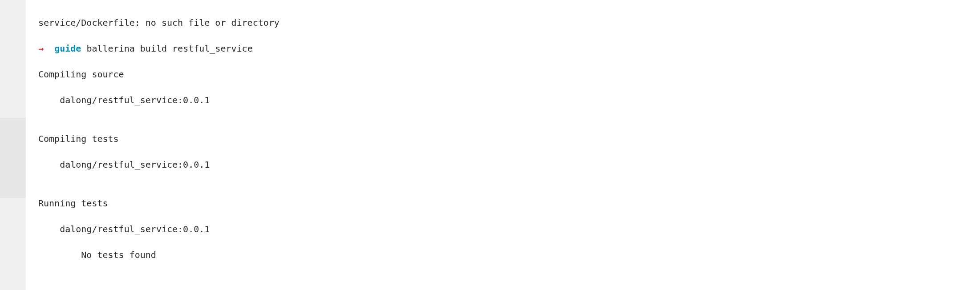  I want to click on prompt-line: → guide ballerina build restful_service, so click(205, 49).